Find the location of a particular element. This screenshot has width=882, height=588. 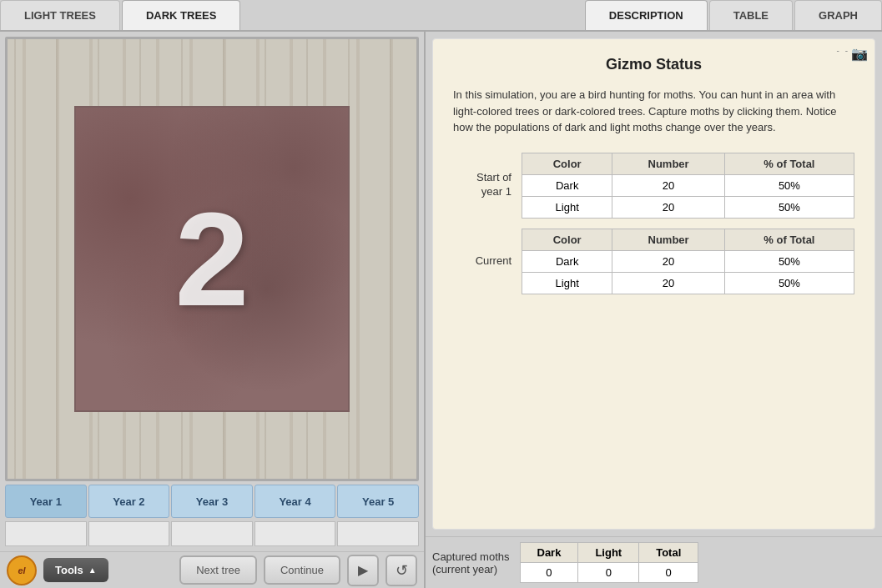

panel-description: In this simulation, you are a bird hunti… is located at coordinates (654, 112).